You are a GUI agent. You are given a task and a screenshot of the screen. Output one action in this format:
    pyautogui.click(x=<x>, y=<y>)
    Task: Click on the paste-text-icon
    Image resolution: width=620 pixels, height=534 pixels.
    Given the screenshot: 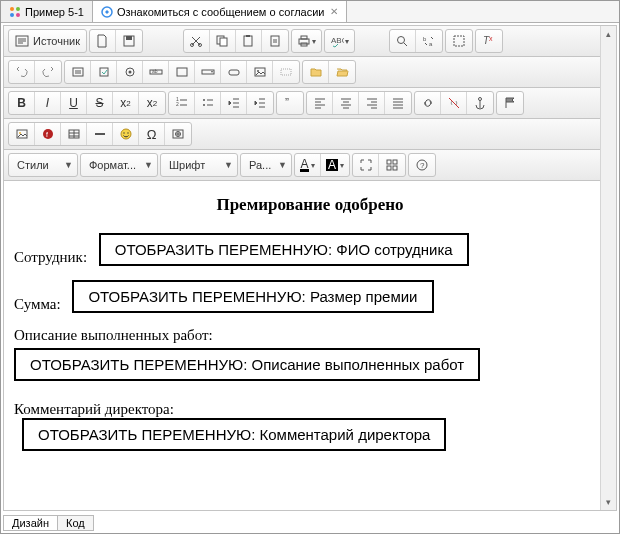 What is the action you would take?
    pyautogui.click(x=275, y=41)
    